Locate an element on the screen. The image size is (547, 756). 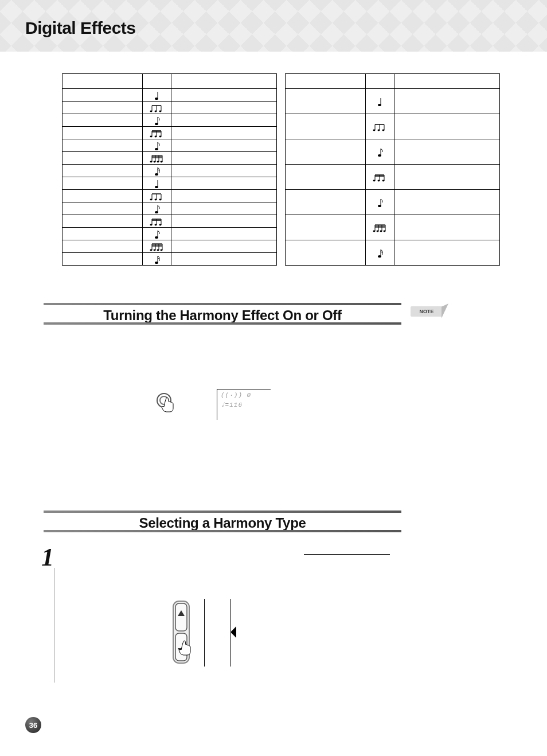
lcd-line1: ((·)) 0 is located at coordinates (236, 395).